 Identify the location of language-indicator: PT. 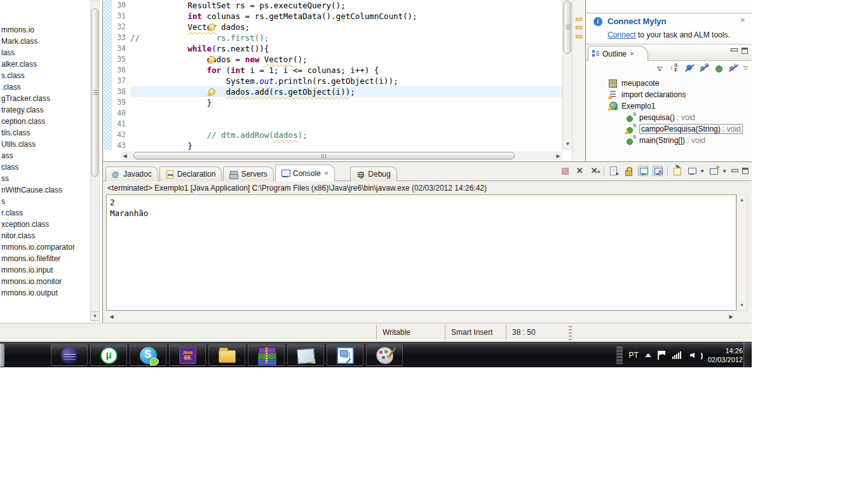
(634, 355).